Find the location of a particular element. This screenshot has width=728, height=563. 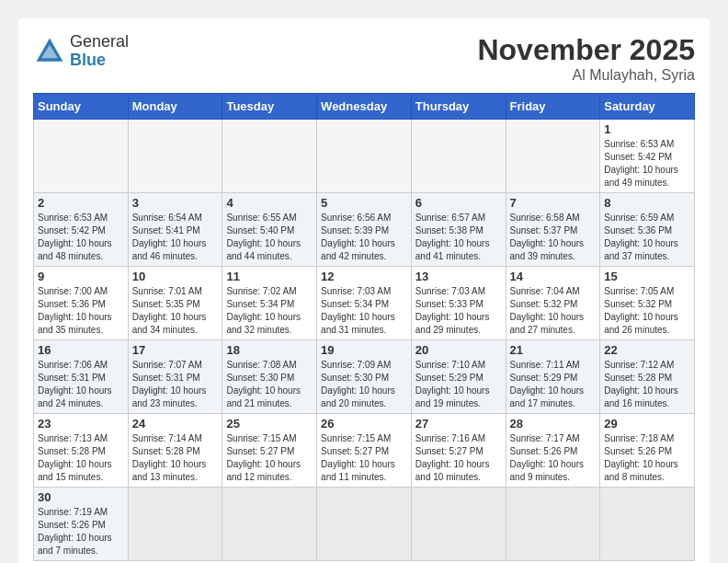

calendar-cell: 13Sunrise: 7:03 AM Sunset: 5:33 PM Dayli… is located at coordinates (458, 304).